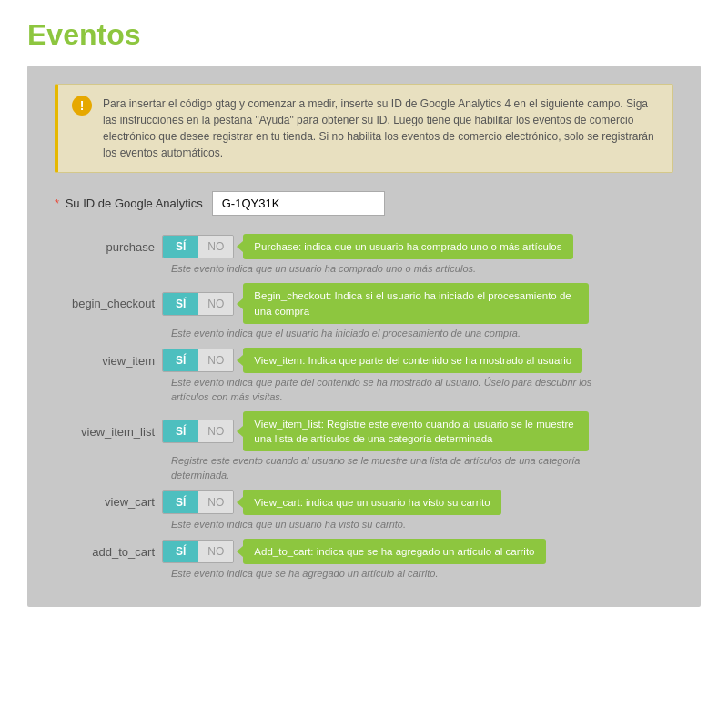 The image size is (728, 728). What do you see at coordinates (408, 247) in the screenshot?
I see `event-tooltip: Purchase: indica que un usuario ha compr…` at bounding box center [408, 247].